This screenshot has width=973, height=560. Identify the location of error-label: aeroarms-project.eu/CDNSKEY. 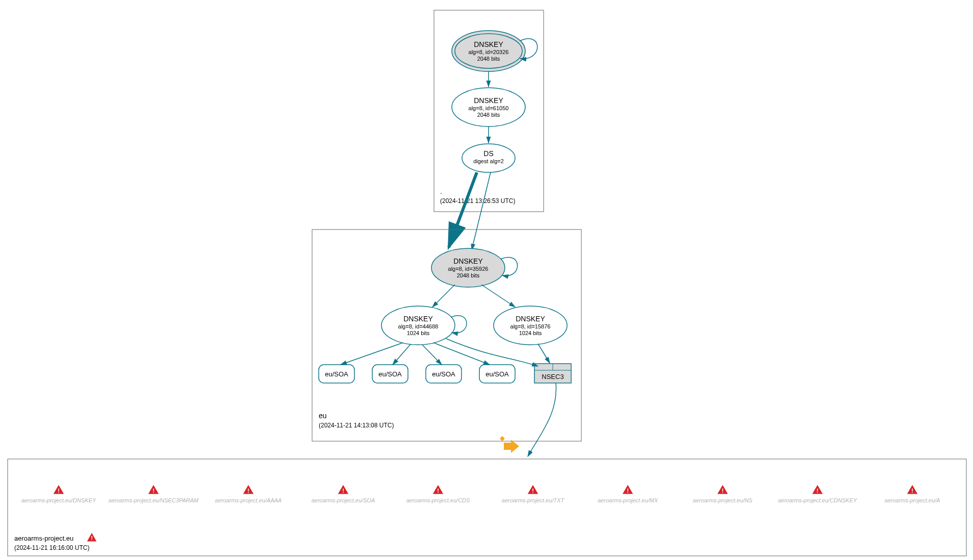
(818, 500).